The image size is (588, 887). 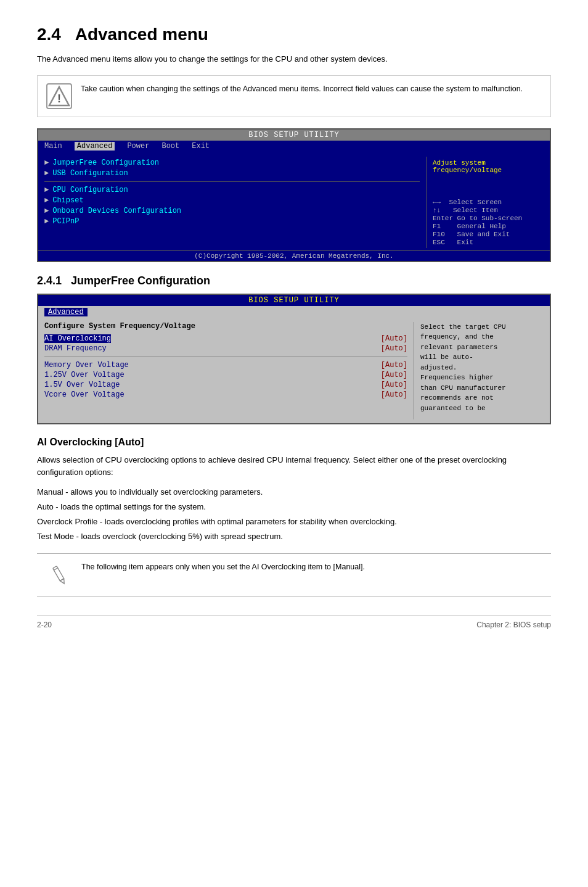 I want to click on bios-item-pcipnp: ► PCIPnP, so click(x=232, y=221).